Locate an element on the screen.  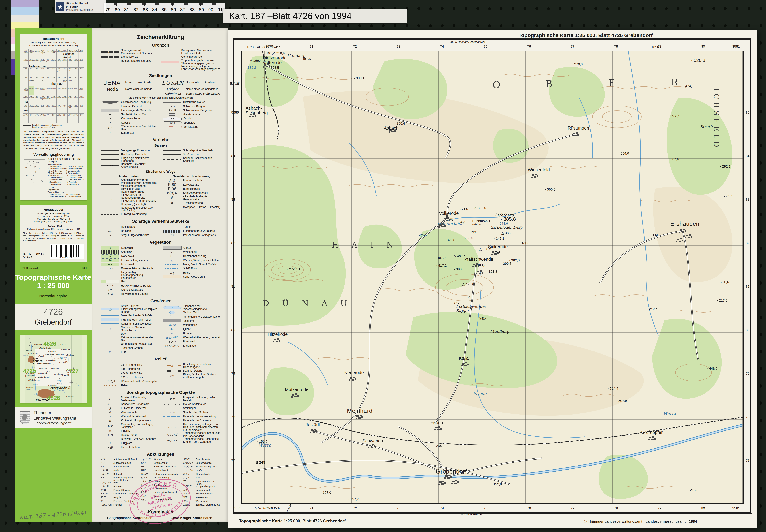
legend-symbol: E 60 is located at coordinates (172, 185).